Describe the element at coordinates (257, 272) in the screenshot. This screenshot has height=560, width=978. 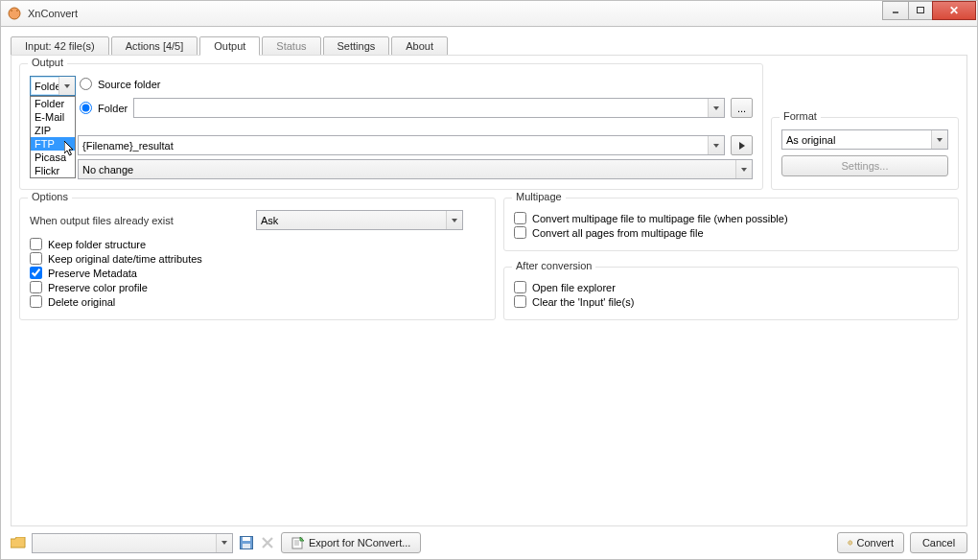
I see `preserve-meta-check: Preserve Metadata` at that location.